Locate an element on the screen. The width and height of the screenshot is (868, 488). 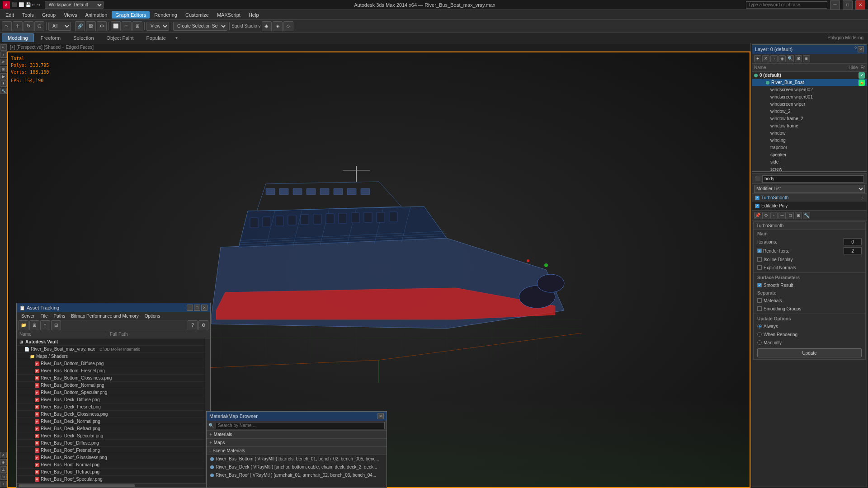
list-item: P River_Bus_Deck_Refract.png is located at coordinates (111, 429).